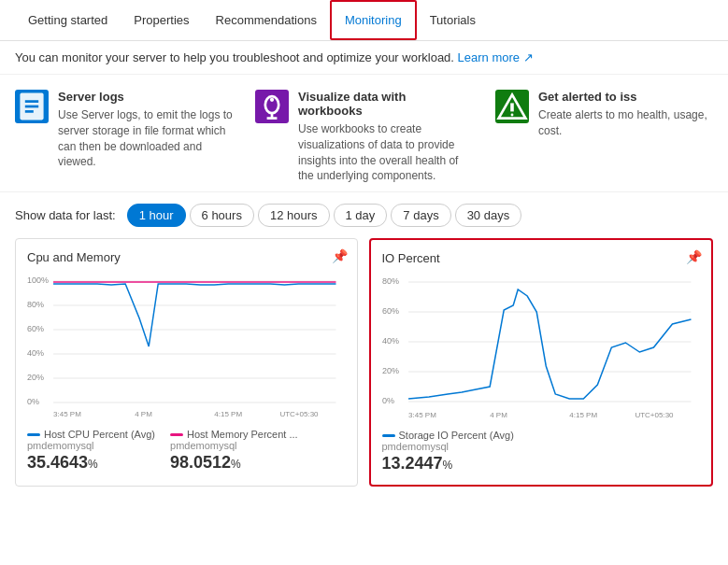  What do you see at coordinates (234, 450) in the screenshot?
I see `legend-memory-percent: Host Memory Percent ... pmdemomysql 98.0…` at bounding box center [234, 450].